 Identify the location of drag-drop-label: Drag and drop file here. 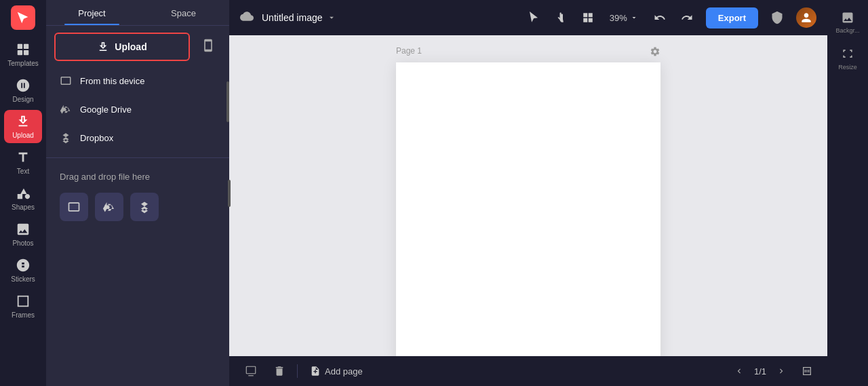
(138, 174).